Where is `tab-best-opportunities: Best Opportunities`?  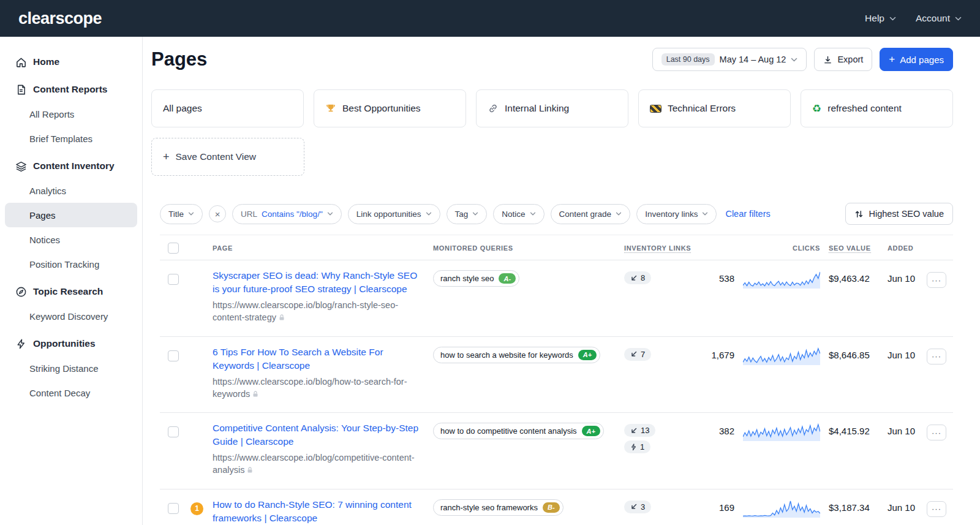
tab-best-opportunities: Best Opportunities is located at coordinates (390, 108).